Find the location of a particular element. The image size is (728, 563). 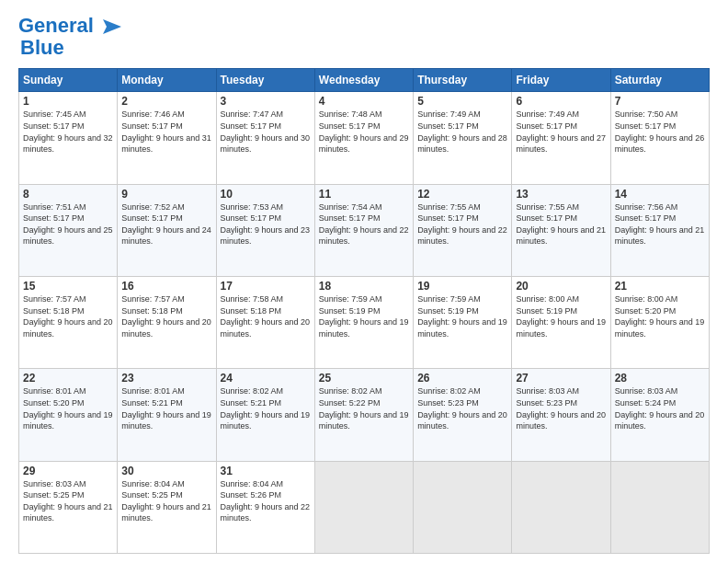

weekday-tuesday: Tuesday is located at coordinates (265, 81).